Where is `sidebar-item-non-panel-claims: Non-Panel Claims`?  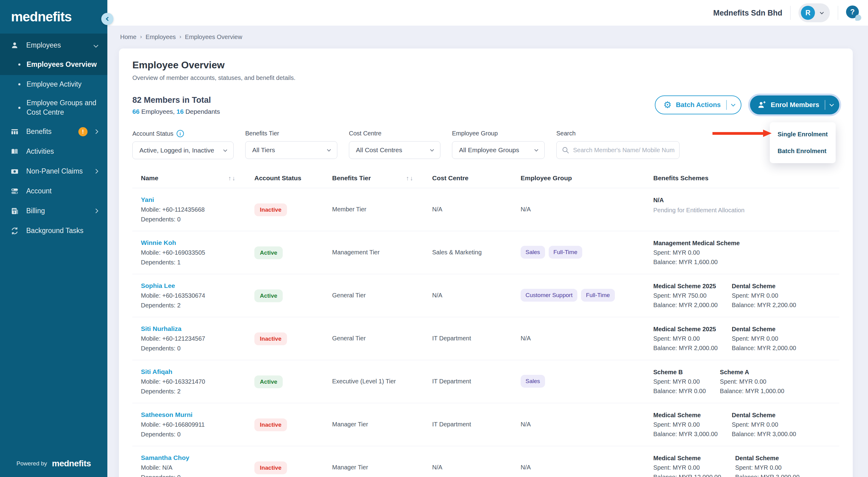
sidebar-item-non-panel-claims: Non-Panel Claims is located at coordinates (54, 171).